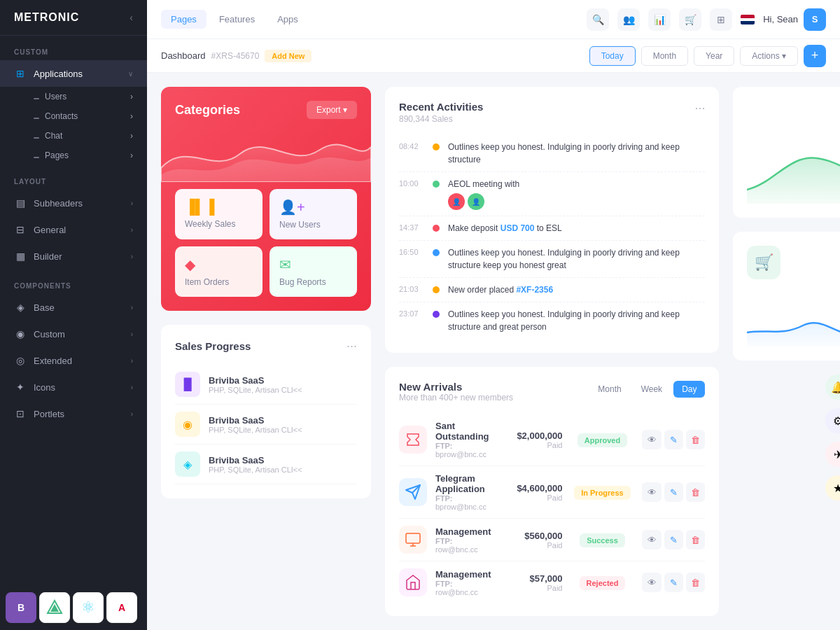  Describe the element at coordinates (74, 360) in the screenshot. I see `sidebar-item-extended: ◎ Extended ›` at that location.